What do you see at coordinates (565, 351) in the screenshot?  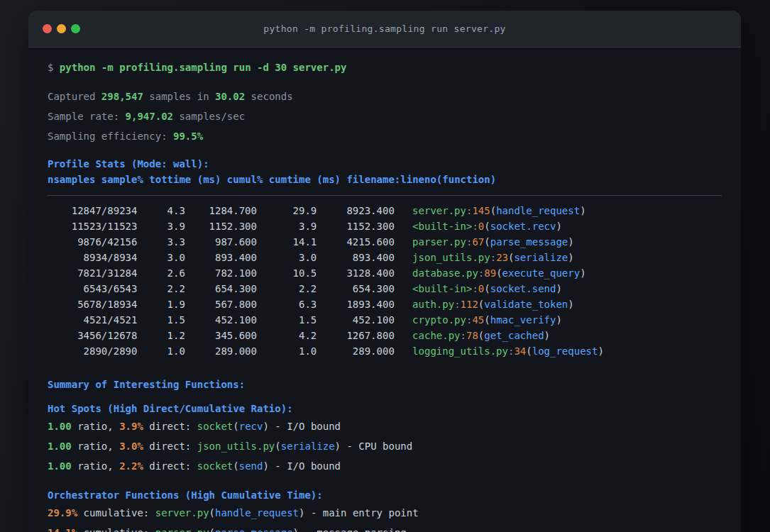 I see `function-name: log_request` at bounding box center [565, 351].